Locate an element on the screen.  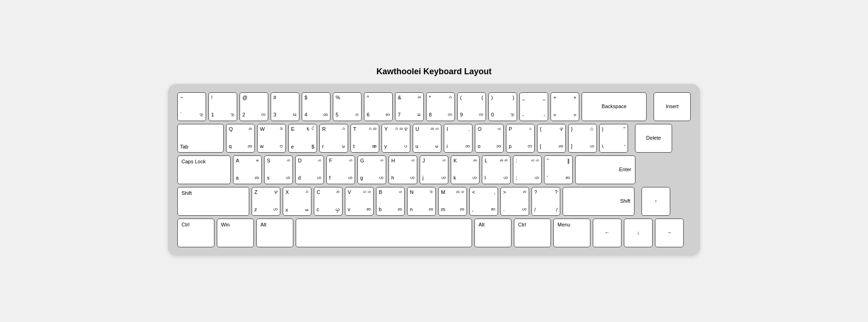
key-y: Yၵꩡꩥ yပ is located at coordinates (396, 138).